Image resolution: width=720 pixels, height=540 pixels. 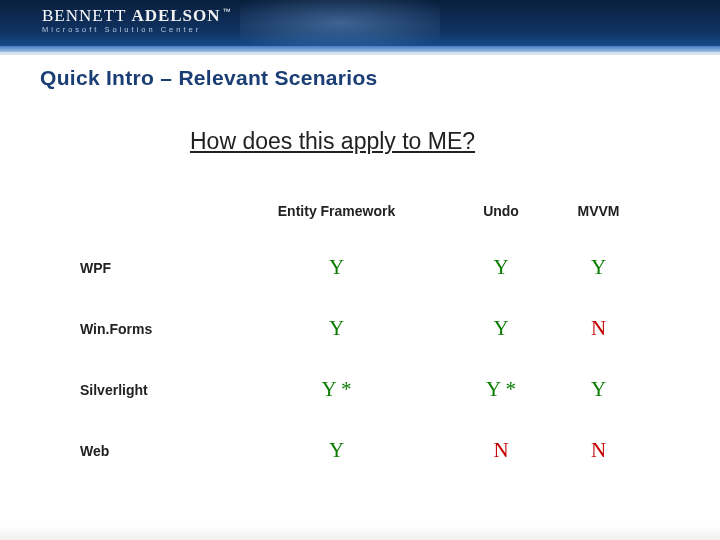 What do you see at coordinates (360, 23) in the screenshot?
I see `banner: BENNETT ADELSON™ Microsoft Solution Cent…` at bounding box center [360, 23].